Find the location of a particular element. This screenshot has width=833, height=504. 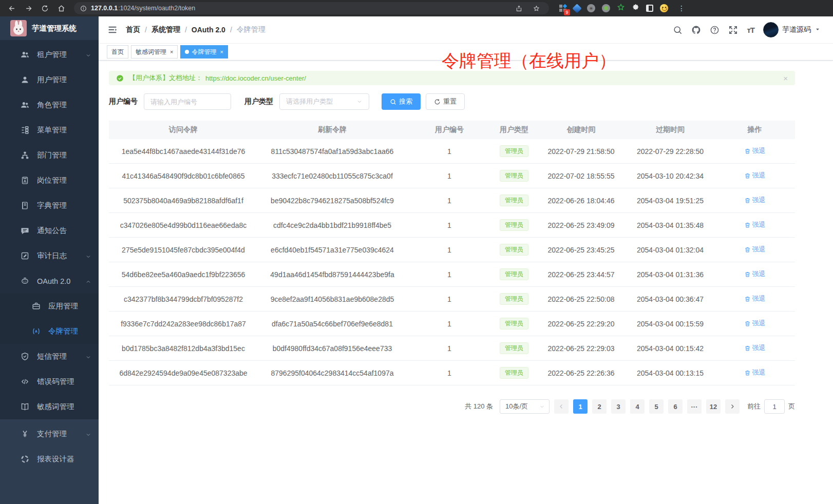

cell-expire-time: 2054-03-04 00:13:15 is located at coordinates (670, 373).